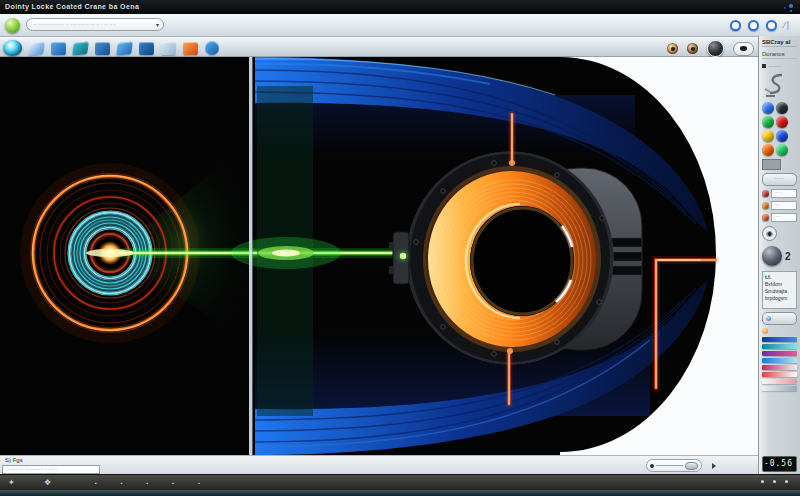 This screenshot has width=800, height=496. I want to click on mini-field: ······, so click(784, 218).